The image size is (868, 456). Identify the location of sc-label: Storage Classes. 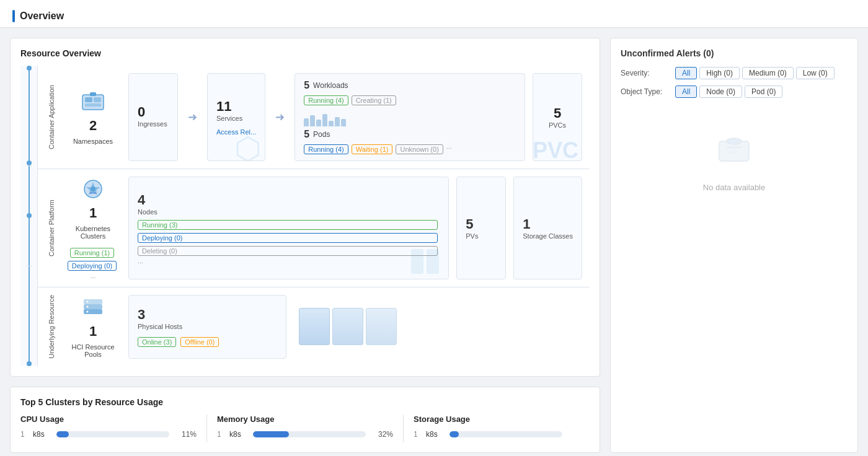
(548, 236).